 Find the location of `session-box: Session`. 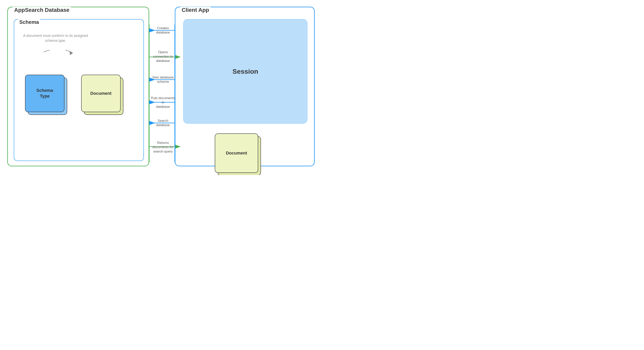

session-box: Session is located at coordinates (246, 71).